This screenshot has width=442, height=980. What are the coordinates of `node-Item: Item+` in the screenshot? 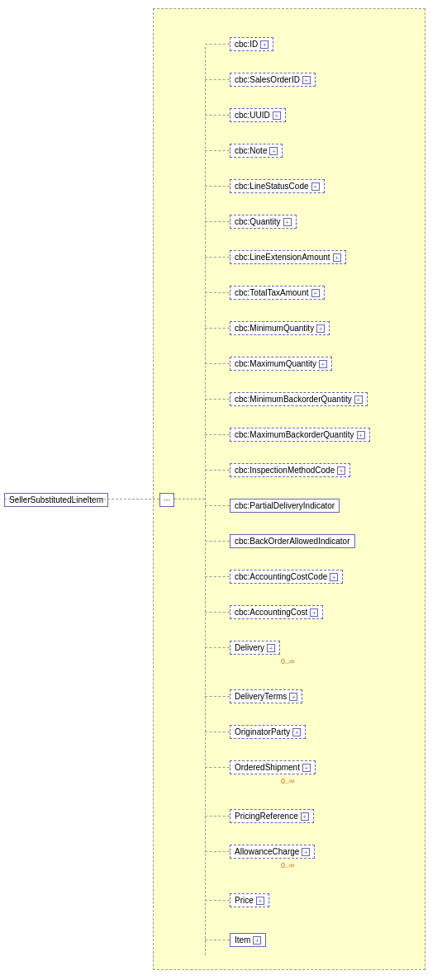 It's located at (248, 940).